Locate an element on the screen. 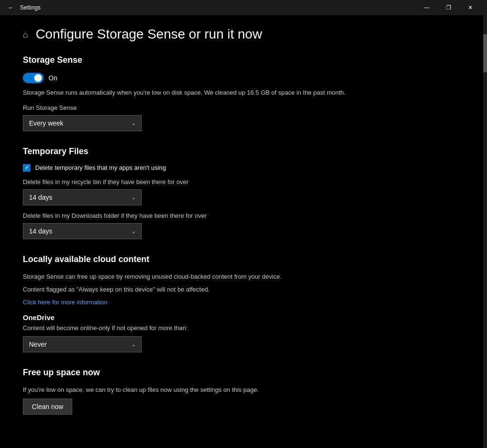  restore-button: ❐ is located at coordinates (448, 8).